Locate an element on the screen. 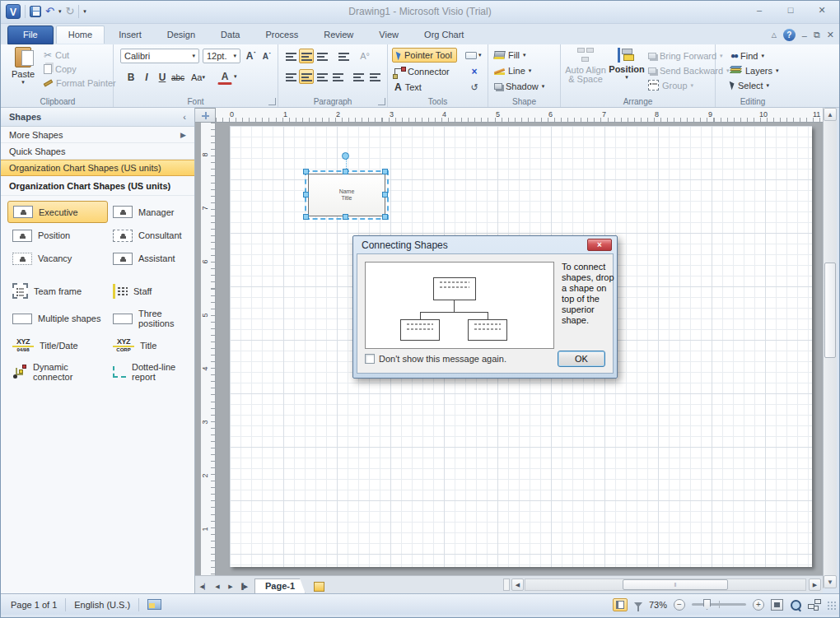  zoom-slider-thumb is located at coordinates (707, 604).